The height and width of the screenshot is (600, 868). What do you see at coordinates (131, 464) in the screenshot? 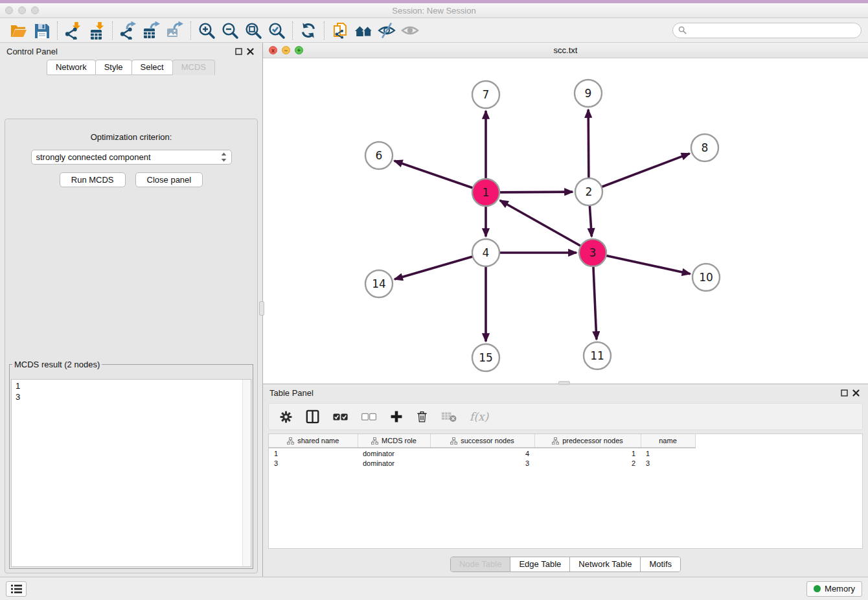
I see `mcds-result-fieldset: MCDS result (2 nodes) 1 3` at bounding box center [131, 464].